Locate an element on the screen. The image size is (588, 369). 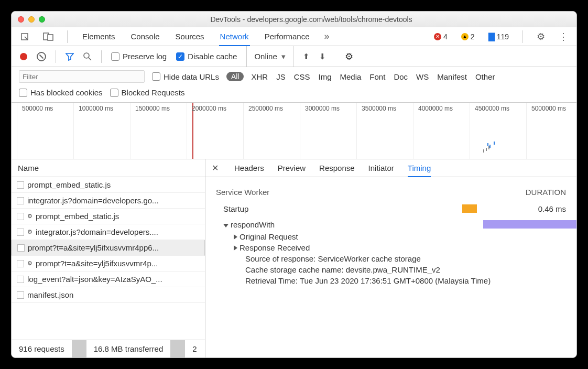
message-count: ▇119 is located at coordinates (499, 37).